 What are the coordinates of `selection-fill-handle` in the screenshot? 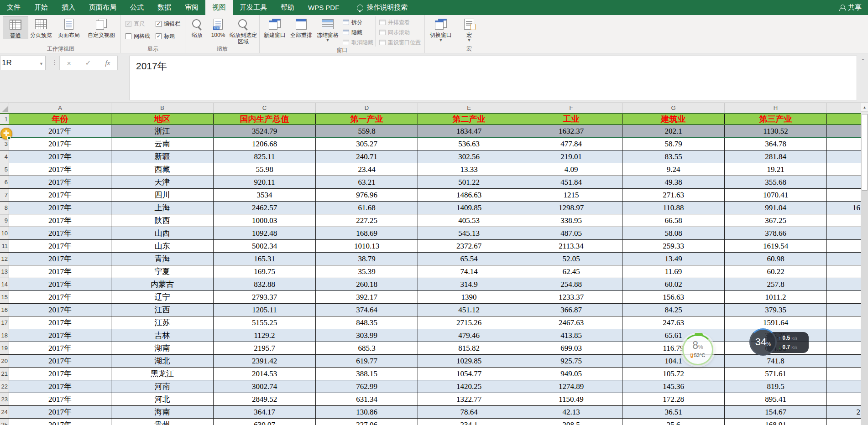 It's located at (9, 138).